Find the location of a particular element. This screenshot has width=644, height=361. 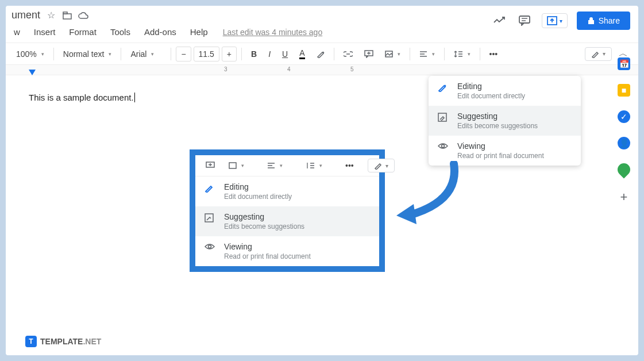

ruler: 3 4 5 is located at coordinates (322, 70).